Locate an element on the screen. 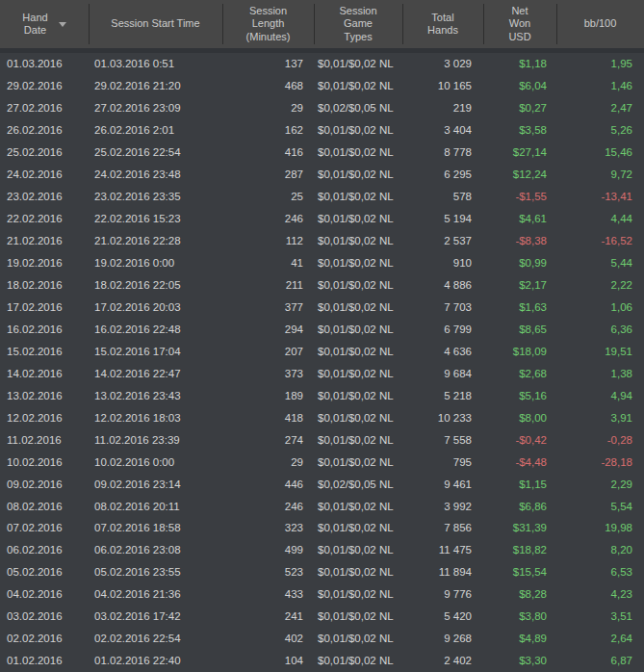 This screenshot has height=672, width=644. cell-session-start-time: 13.02.2016 23:43 is located at coordinates (156, 396).